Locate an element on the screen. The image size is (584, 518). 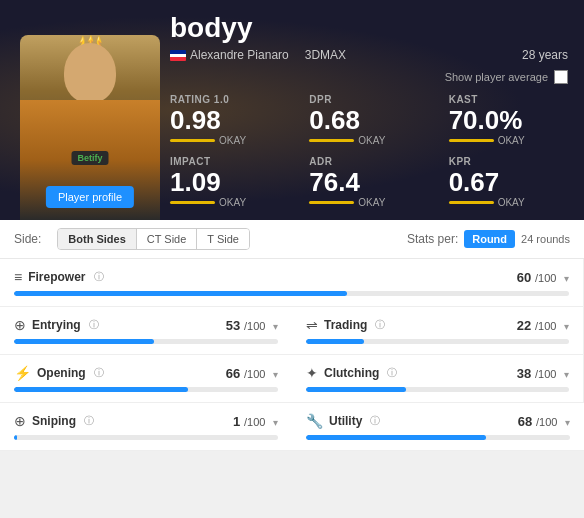
stats-per-label: Stats per: is located at coordinates (432, 239).